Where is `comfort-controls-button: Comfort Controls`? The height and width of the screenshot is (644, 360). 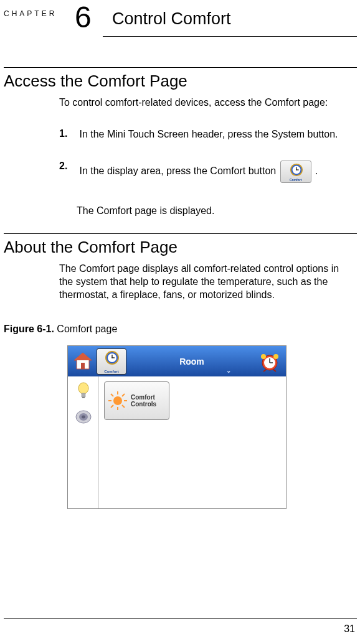 comfort-controls-button: Comfort Controls is located at coordinates (137, 401).